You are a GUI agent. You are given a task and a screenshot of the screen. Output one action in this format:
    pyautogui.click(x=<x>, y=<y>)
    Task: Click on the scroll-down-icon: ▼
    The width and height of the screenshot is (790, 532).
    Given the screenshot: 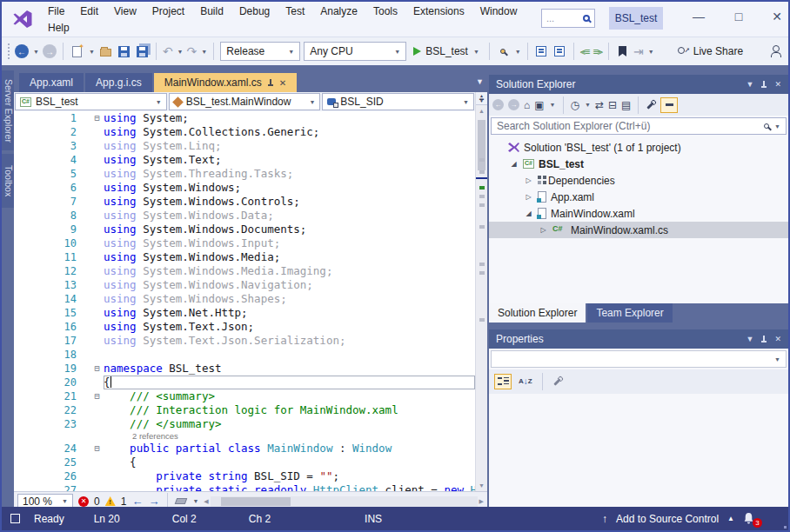 What is the action you would take?
    pyautogui.click(x=482, y=485)
    